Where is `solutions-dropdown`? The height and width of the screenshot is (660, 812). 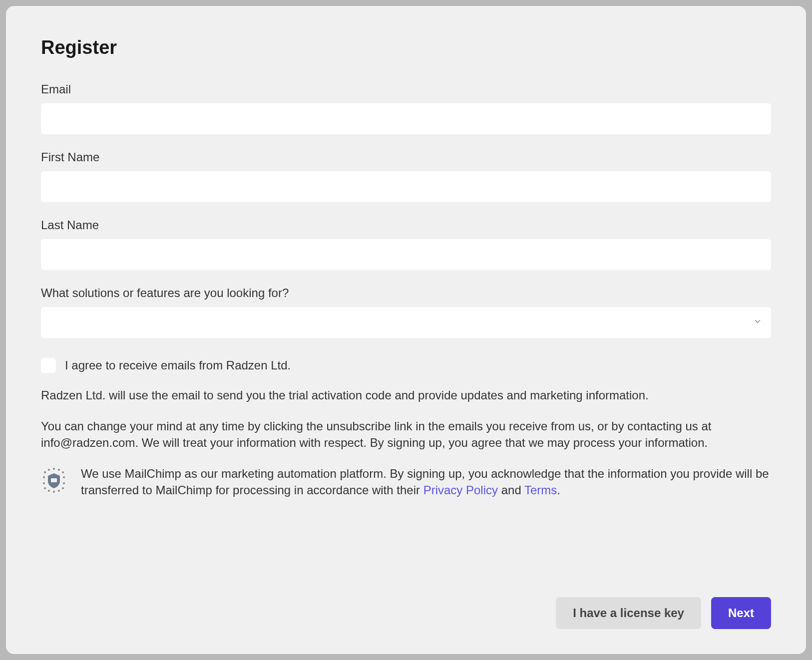
solutions-dropdown is located at coordinates (406, 323).